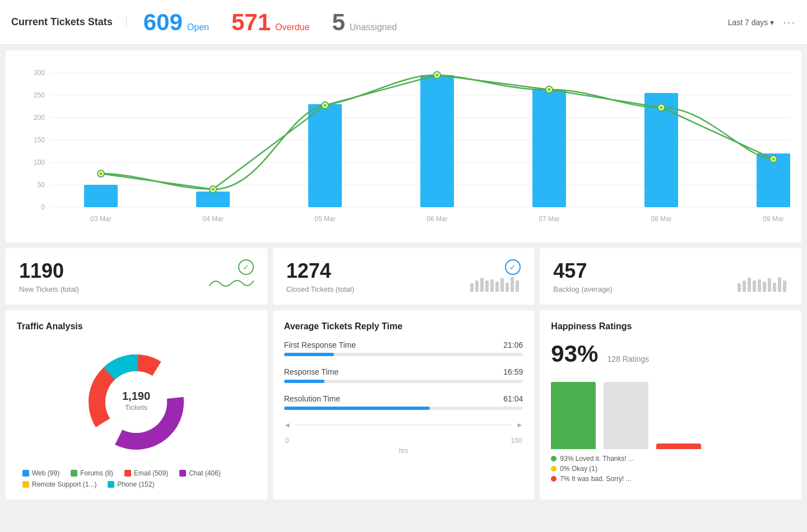 The image size is (807, 532). What do you see at coordinates (520, 425) in the screenshot?
I see `scale-right-arrow: ►` at bounding box center [520, 425].